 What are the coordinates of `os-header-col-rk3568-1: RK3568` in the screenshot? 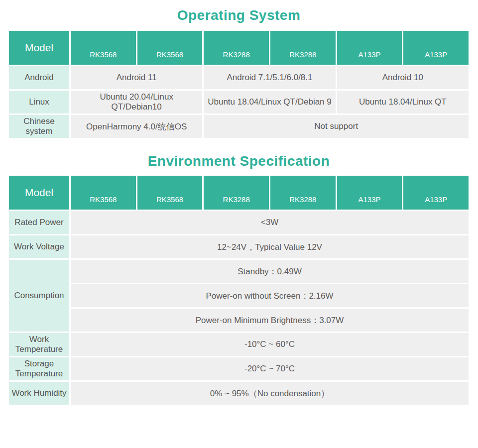 It's located at (104, 48).